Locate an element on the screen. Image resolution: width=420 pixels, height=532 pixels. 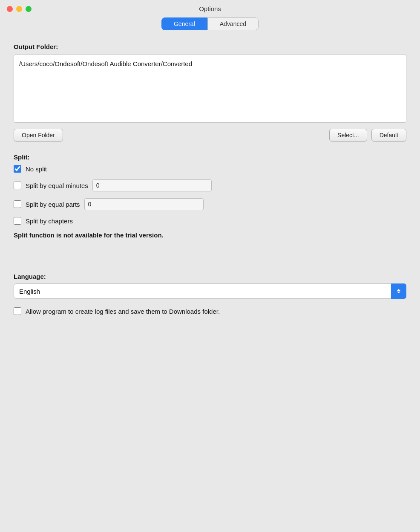
chevron-updown-icon is located at coordinates (399, 291).